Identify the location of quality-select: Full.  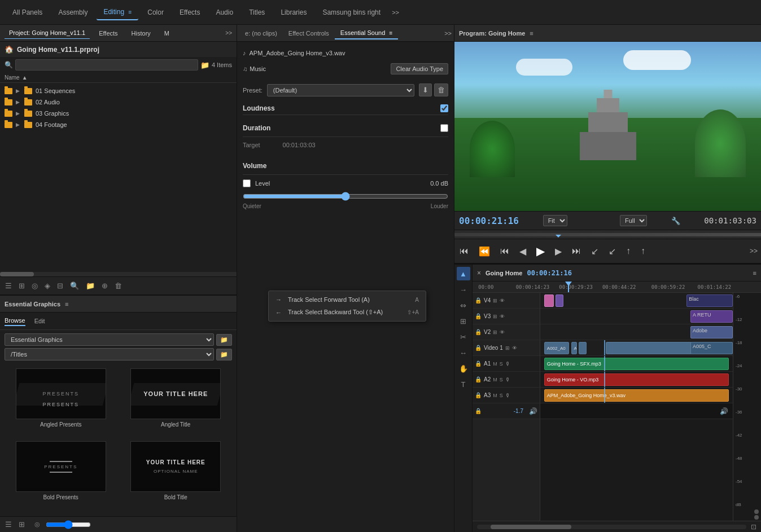
(633, 221).